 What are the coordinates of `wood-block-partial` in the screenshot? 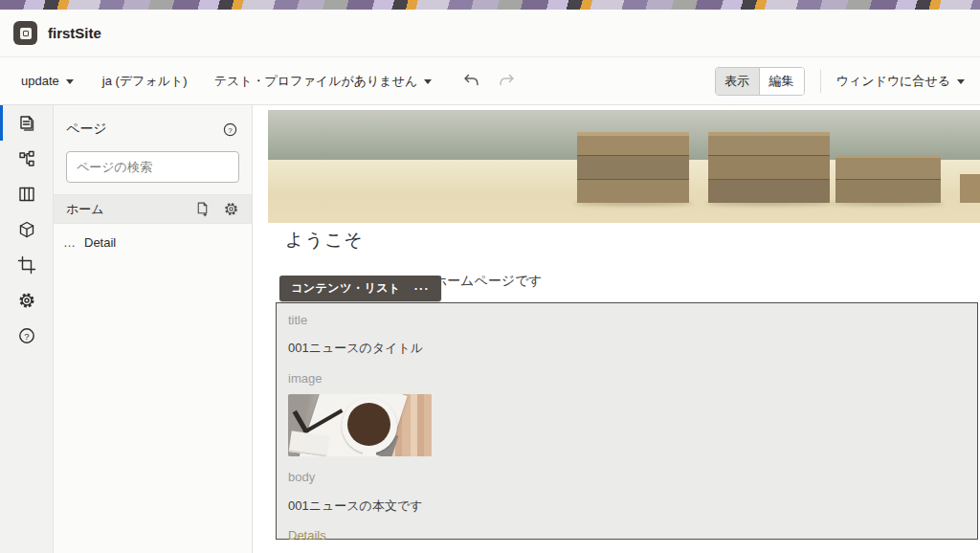 It's located at (970, 188).